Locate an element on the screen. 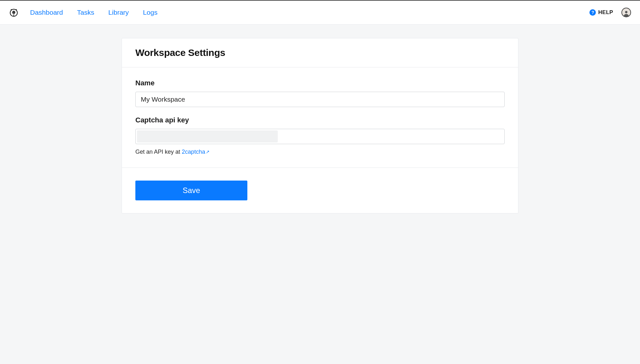 Image resolution: width=640 pixels, height=364 pixels. nav-tasks: Tasks is located at coordinates (86, 12).